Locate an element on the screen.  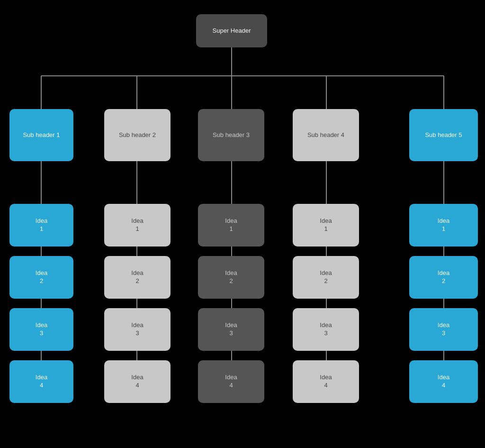
idea-sh1-4: Idea4 is located at coordinates (42, 382).